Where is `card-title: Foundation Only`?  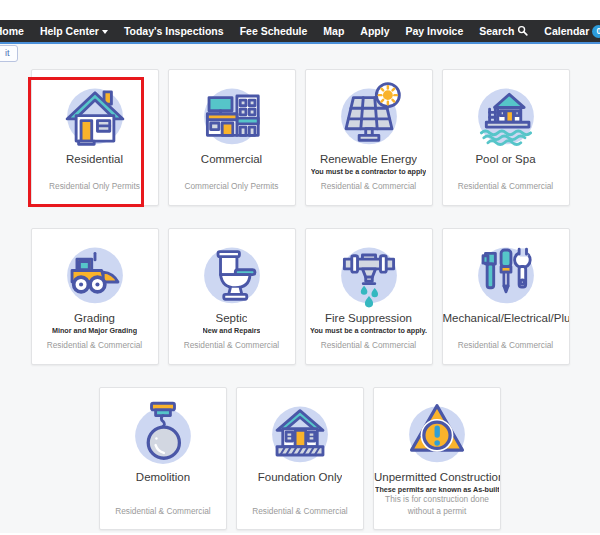 card-title: Foundation Only is located at coordinates (300, 477).